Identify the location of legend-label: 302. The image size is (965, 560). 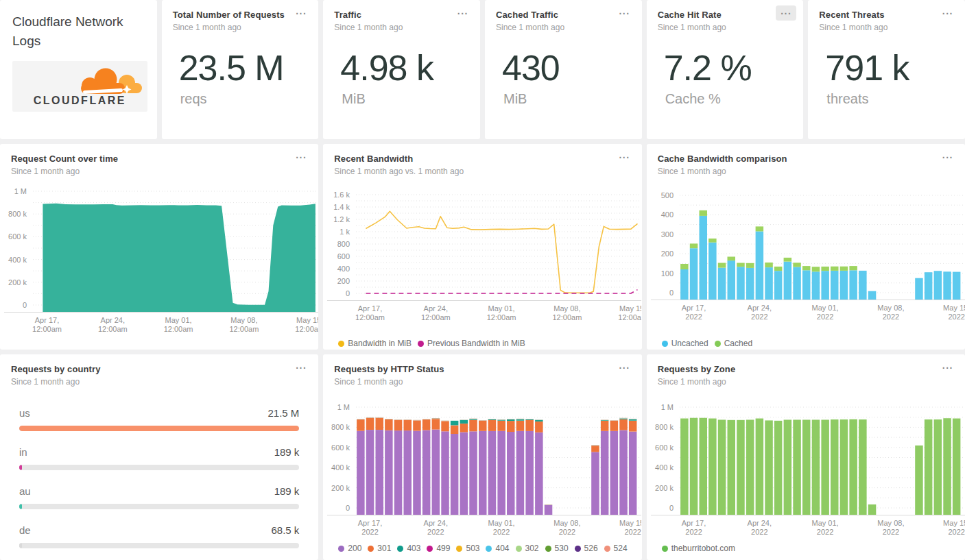
(532, 548).